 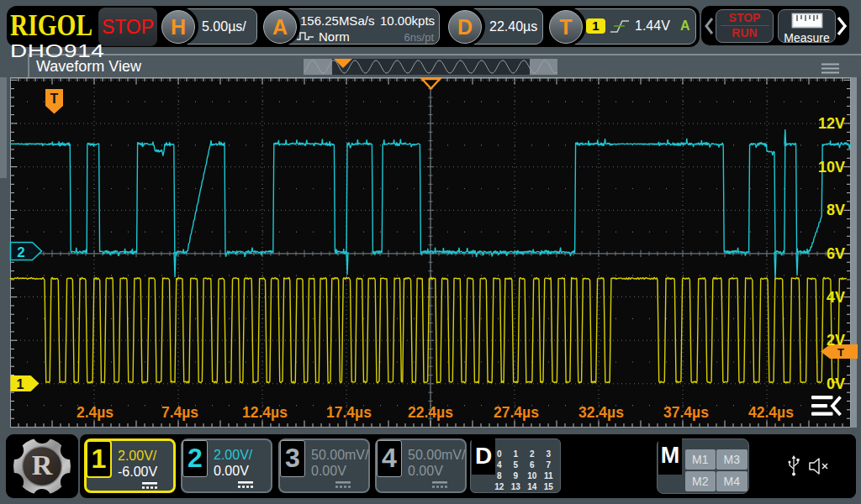 I want to click on svg-text: 12.4µs, so click(x=265, y=412).